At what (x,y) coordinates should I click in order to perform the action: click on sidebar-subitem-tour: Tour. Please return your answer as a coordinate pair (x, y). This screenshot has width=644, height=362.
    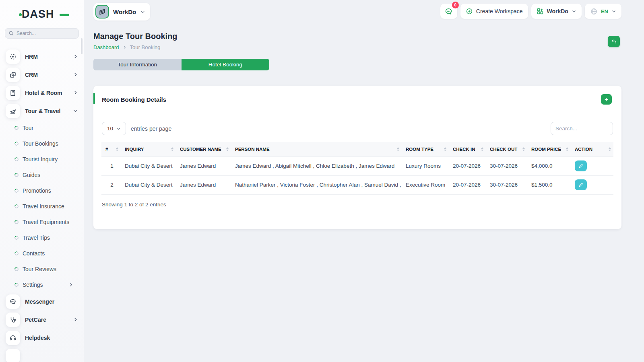
    Looking at the image, I should click on (42, 128).